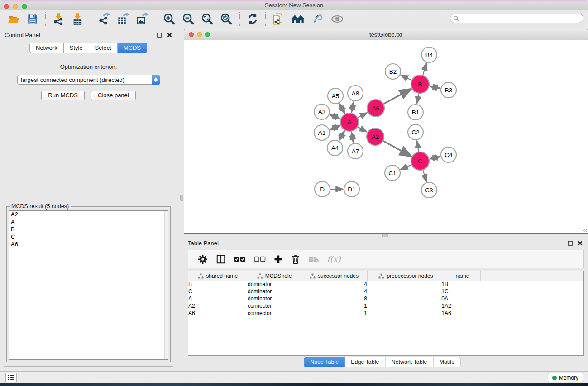 The height and width of the screenshot is (386, 588). Describe the element at coordinates (425, 176) in the screenshot. I see `graph-edge-C-C3` at that location.